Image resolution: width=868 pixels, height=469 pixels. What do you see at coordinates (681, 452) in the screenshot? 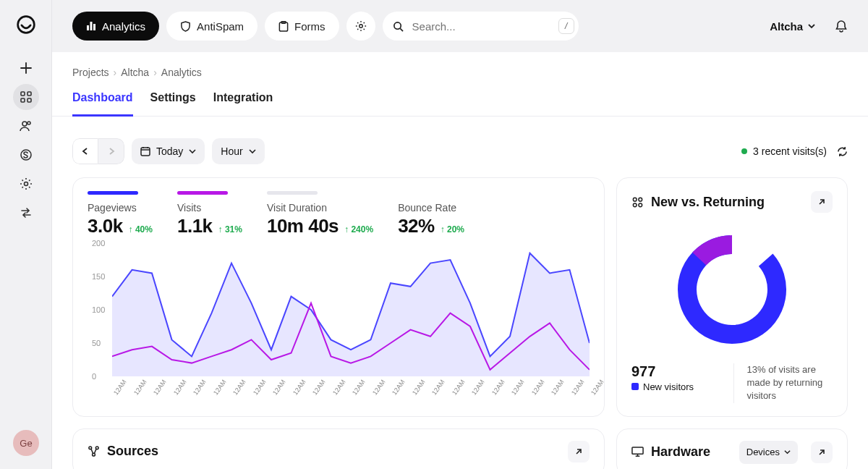
I see `hardware-title: Hardware` at bounding box center [681, 452].